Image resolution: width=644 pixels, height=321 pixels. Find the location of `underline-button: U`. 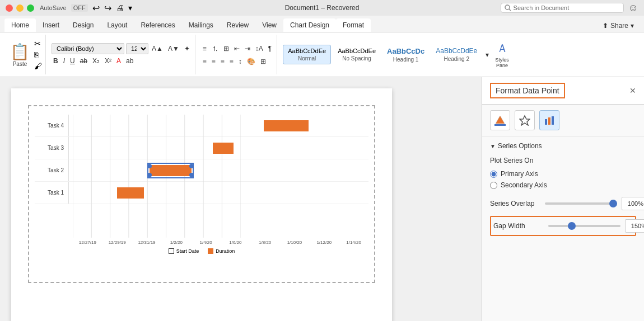

underline-button: U is located at coordinates (73, 61).